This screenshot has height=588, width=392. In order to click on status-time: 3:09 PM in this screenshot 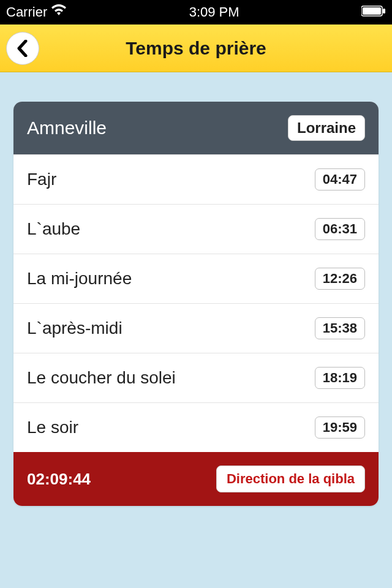, I will do `click(214, 12)`.